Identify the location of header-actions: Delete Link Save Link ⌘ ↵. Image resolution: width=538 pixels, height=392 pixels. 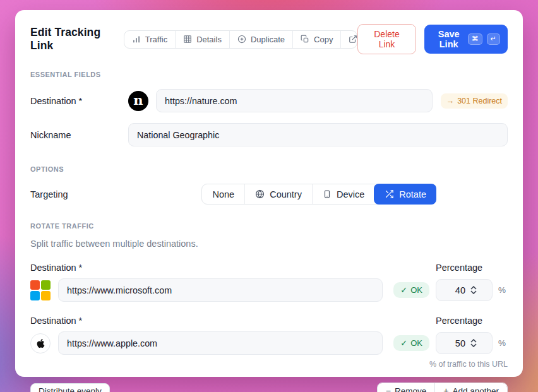
(433, 39).